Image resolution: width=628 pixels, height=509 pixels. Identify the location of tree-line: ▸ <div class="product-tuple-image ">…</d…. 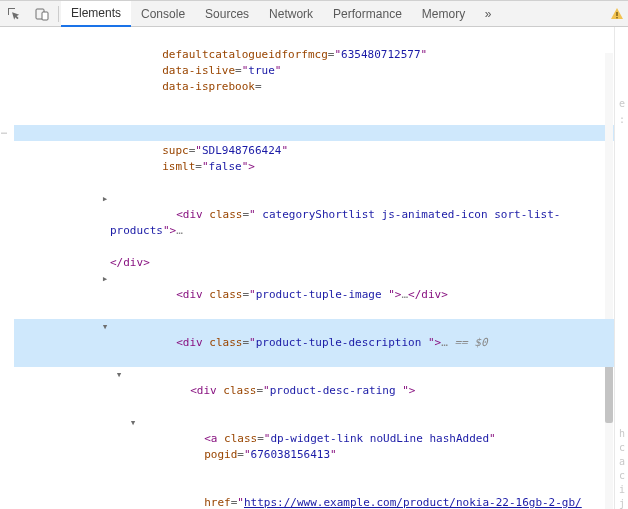
(314, 295).